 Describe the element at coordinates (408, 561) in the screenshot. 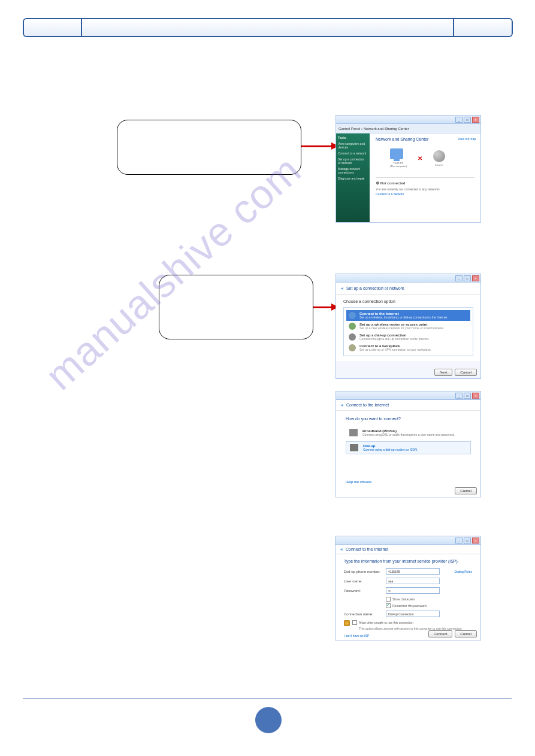

I see `form-title: Type the information from your Internet …` at that location.